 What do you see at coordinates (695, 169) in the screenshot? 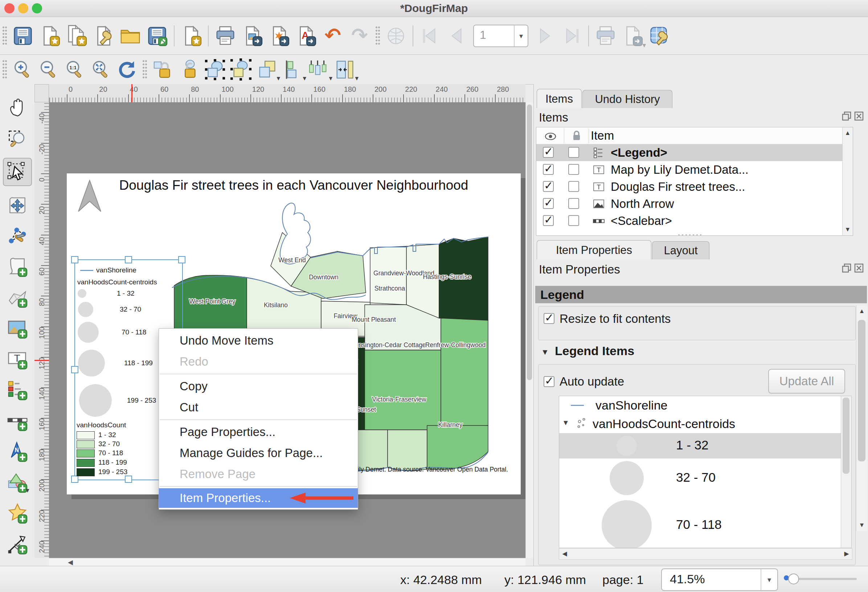
I see `item-row-map-by-lily-demet-data: TMap by Lily Demet.Data...` at bounding box center [695, 169].